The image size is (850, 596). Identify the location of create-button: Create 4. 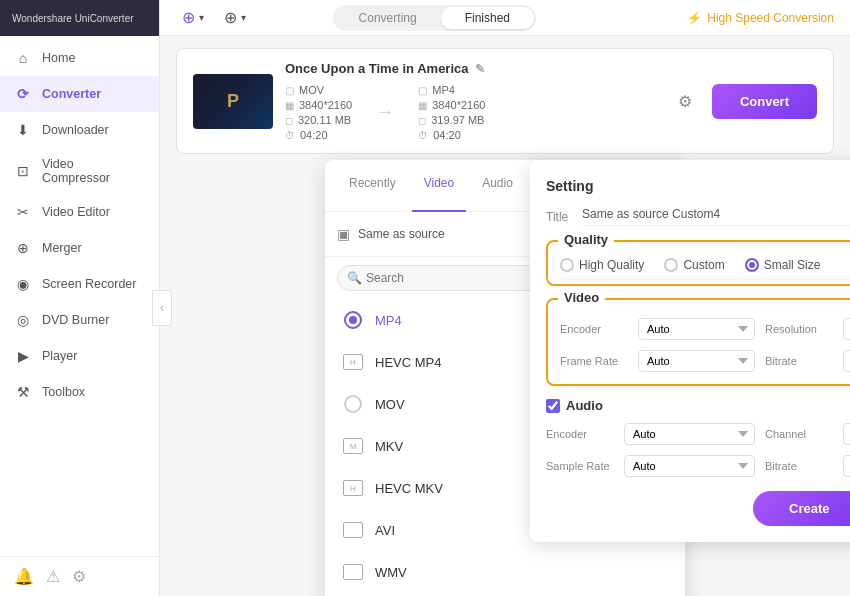
(802, 508).